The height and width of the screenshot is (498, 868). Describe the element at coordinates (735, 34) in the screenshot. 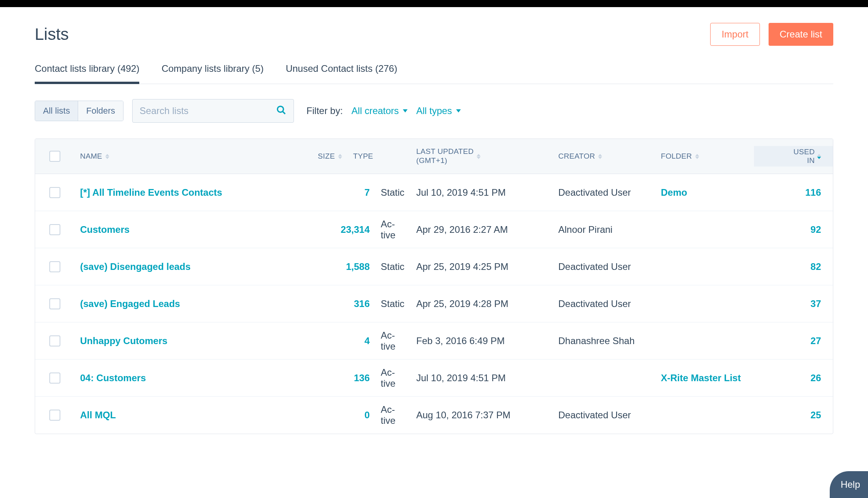

I see `import-button: Import` at that location.